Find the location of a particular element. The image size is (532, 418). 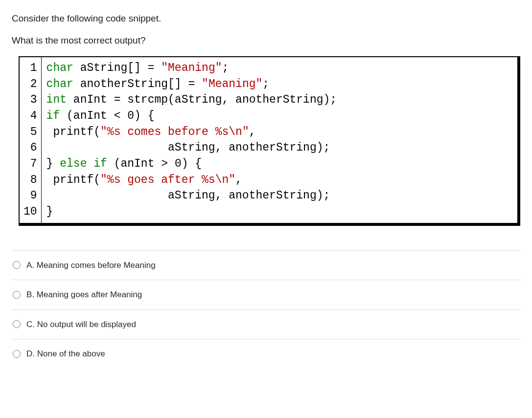

answer-option: D. None of the above is located at coordinates (266, 354).